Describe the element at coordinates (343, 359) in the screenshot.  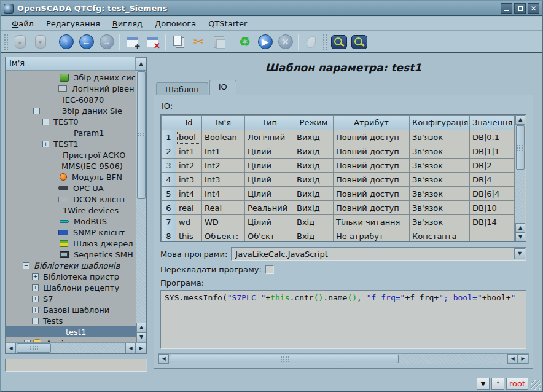
I see `page-horizontal-scrollbar: ◀ ◀ ▶` at that location.